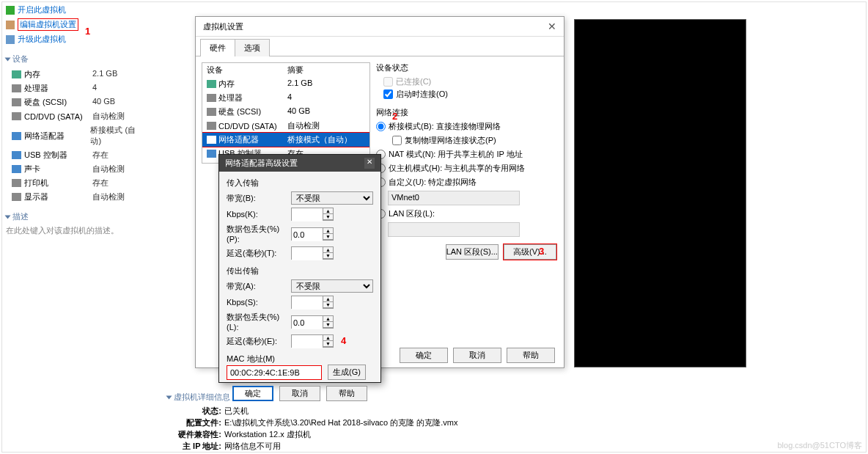  I want to click on description-text: 在此处键入对该虚拟机的描述。, so click(76, 230).